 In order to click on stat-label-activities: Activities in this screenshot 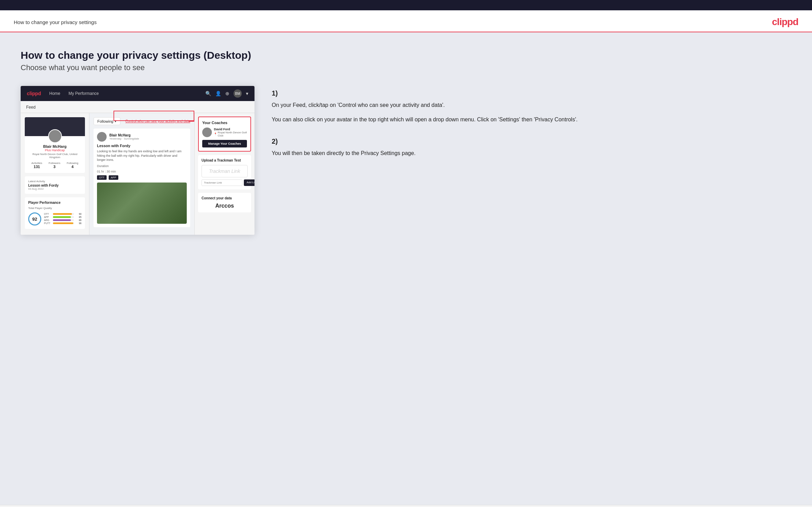, I will do `click(37, 163)`.